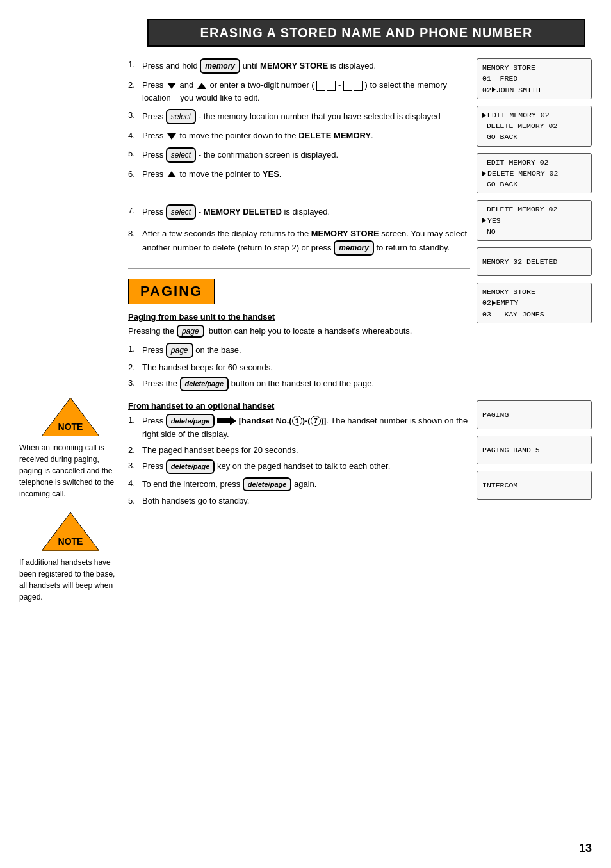  Describe the element at coordinates (299, 242) in the screenshot. I see `step-8: 8. After a few seconds the display retur…` at that location.